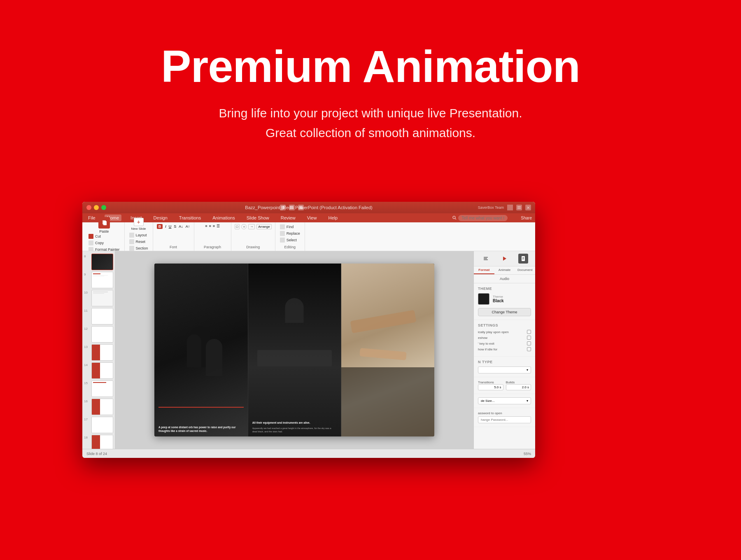 The width and height of the screenshot is (741, 560). What do you see at coordinates (99, 425) in the screenshot?
I see `slide-thumb-17: 17` at bounding box center [99, 425].